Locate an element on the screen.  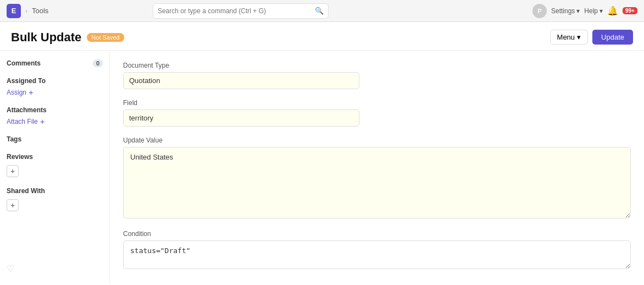
attach-file-button: Attach File + is located at coordinates (55, 121).